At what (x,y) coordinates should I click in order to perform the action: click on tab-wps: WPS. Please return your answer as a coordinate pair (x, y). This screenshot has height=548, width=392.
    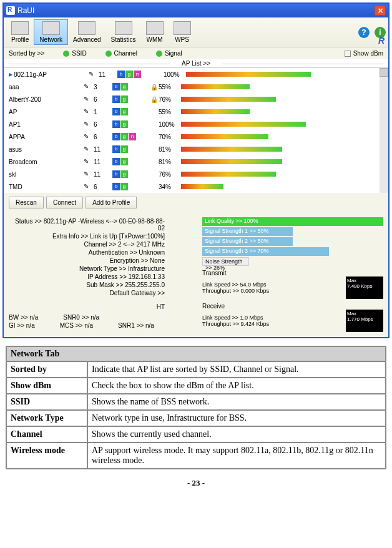
    Looking at the image, I should click on (182, 32).